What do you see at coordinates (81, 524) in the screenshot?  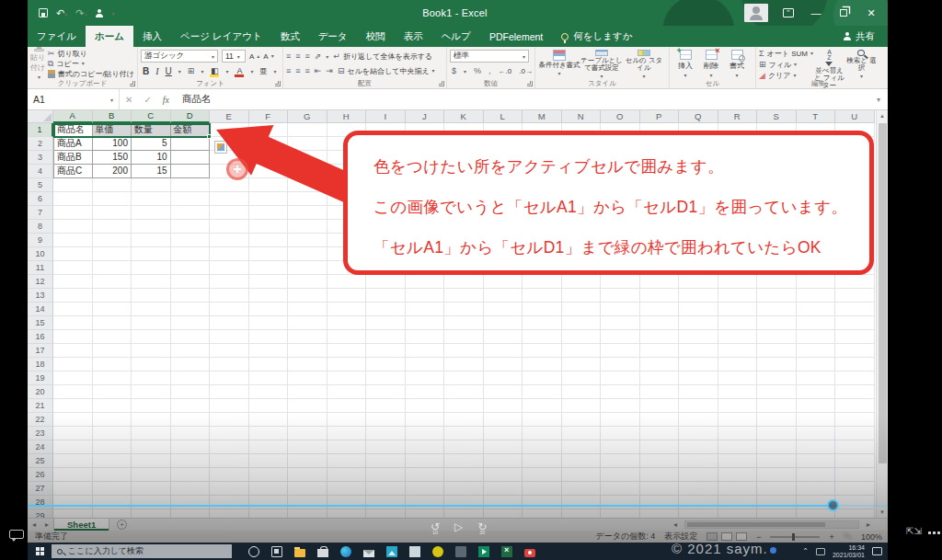 I see `sheet-tab: Sheet1` at bounding box center [81, 524].